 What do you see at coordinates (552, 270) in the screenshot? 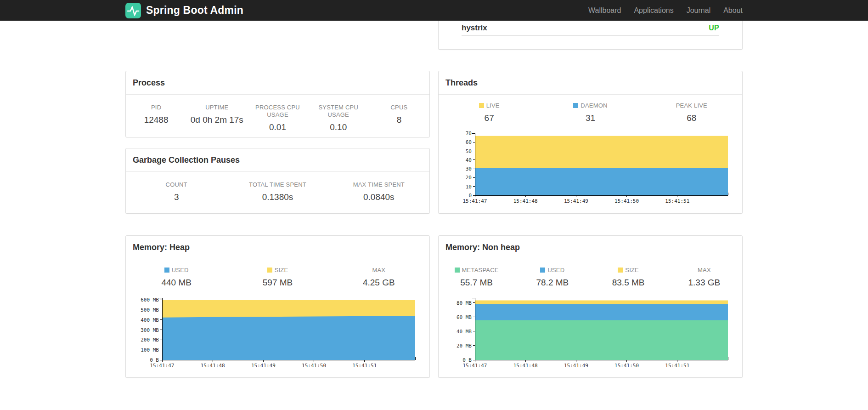
I see `stat-label: USED` at bounding box center [552, 270].